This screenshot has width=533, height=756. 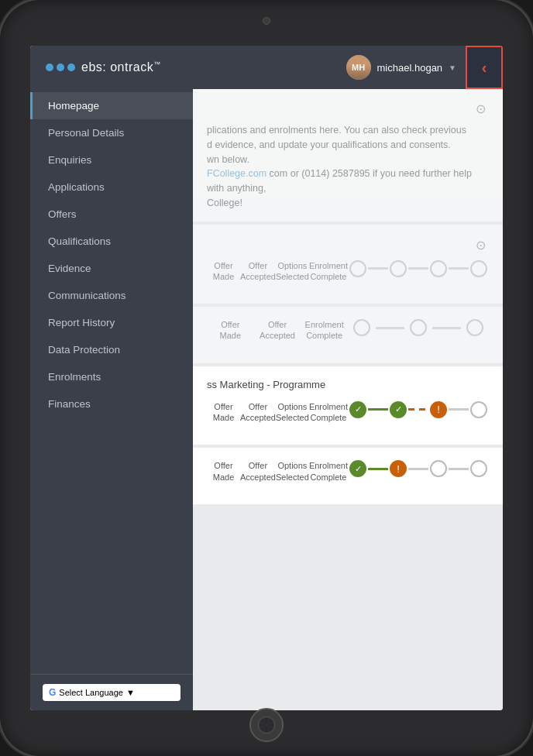 What do you see at coordinates (91, 692) in the screenshot?
I see `translate-label: Select Language` at bounding box center [91, 692].